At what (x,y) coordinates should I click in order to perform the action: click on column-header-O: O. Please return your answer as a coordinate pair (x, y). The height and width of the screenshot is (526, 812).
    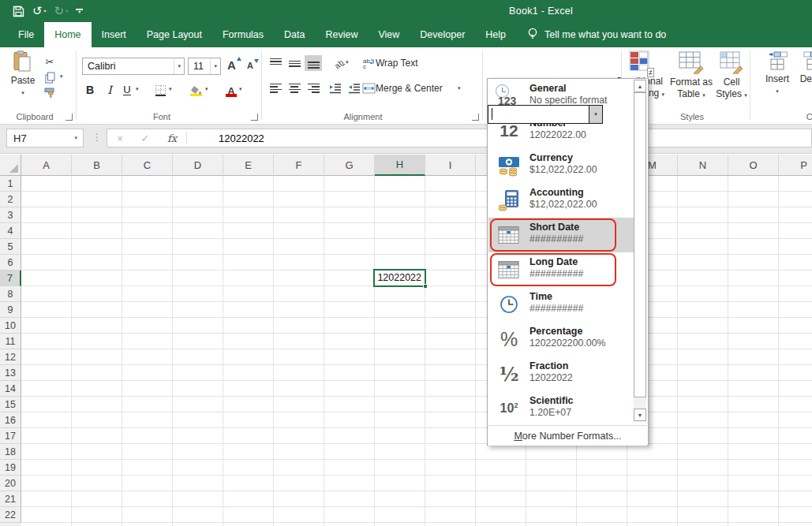
    Looking at the image, I should click on (754, 166).